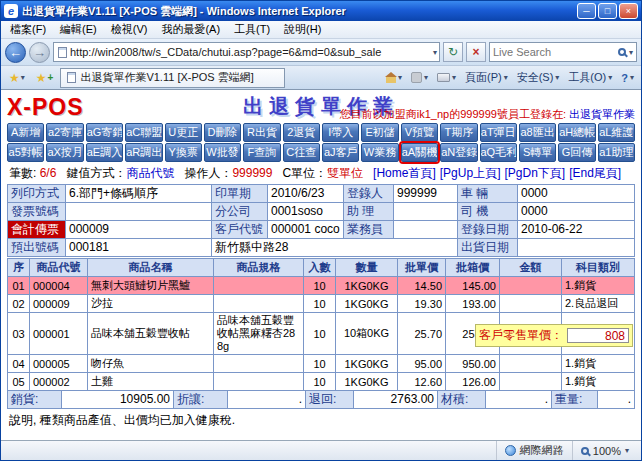 The image size is (642, 461). I want to click on accounting-voucher-field: 000009, so click(139, 230).